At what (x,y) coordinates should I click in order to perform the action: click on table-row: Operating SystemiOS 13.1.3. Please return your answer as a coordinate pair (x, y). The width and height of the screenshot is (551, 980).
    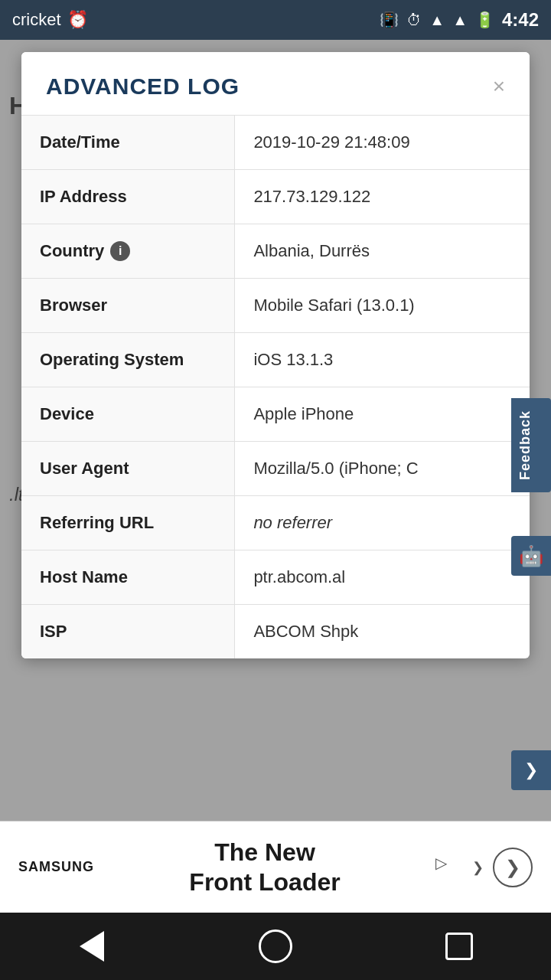
    Looking at the image, I should click on (276, 360).